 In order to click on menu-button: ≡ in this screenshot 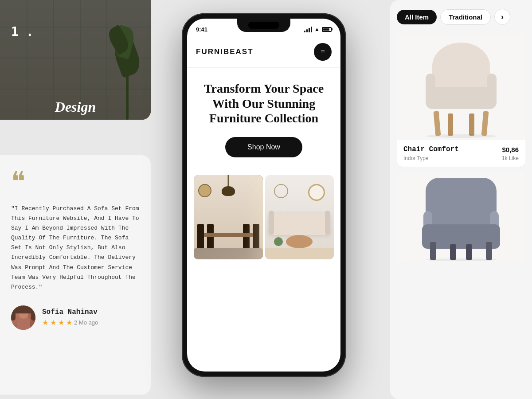, I will do `click(323, 52)`.